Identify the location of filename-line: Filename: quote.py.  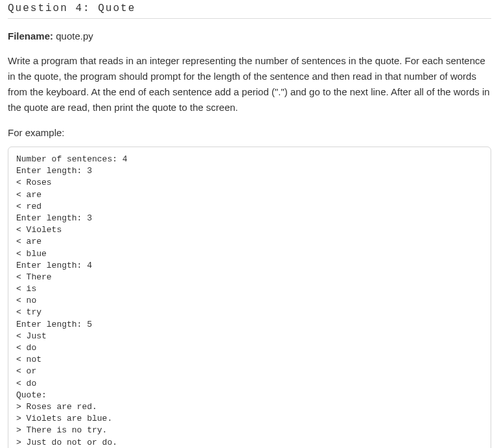
(250, 36).